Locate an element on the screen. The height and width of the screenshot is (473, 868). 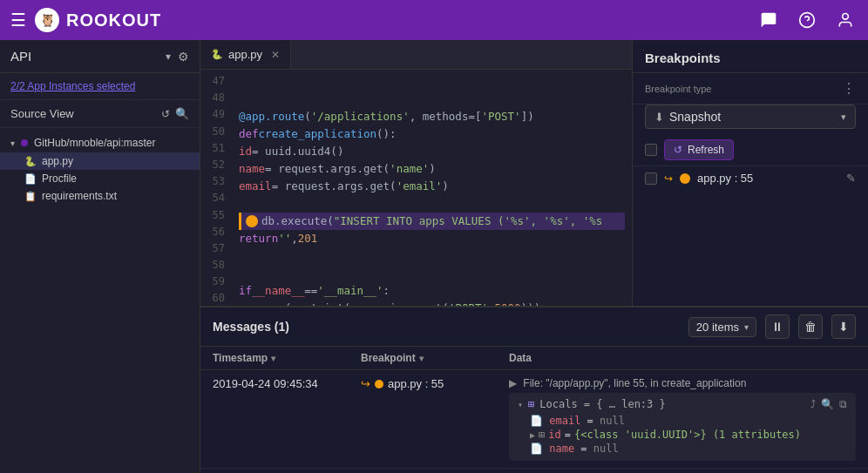
editor-tab-apppy: 🐍 app.py ✕ is located at coordinates (246, 54).